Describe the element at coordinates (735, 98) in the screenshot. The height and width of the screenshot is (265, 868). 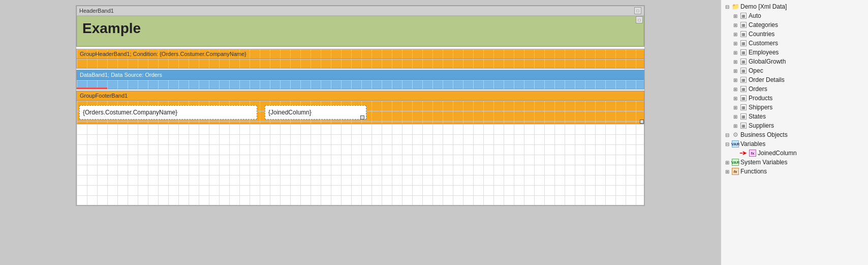
I see `expander-products: ⊞` at that location.